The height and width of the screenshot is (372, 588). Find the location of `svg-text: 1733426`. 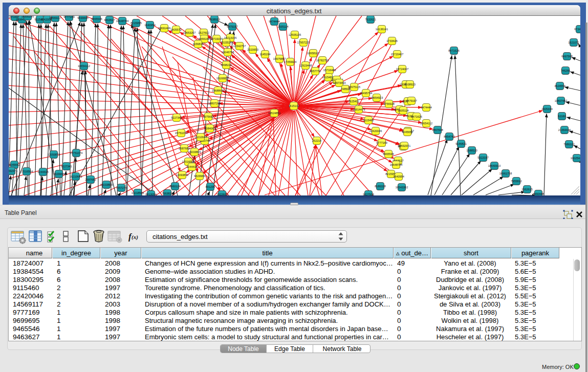

svg-text: 1733426 is located at coordinates (392, 41).